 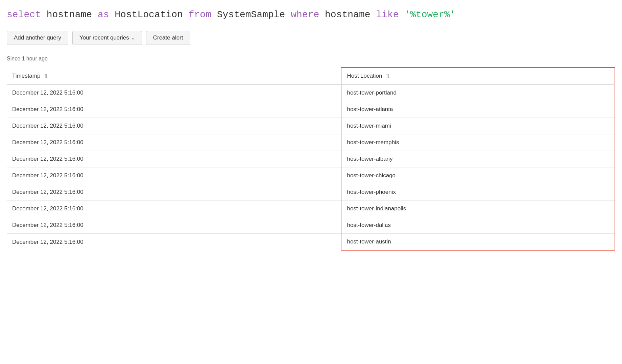 What do you see at coordinates (311, 192) in the screenshot?
I see `table-row: December 12, 2022 5:16:00host-tower-phoe…` at bounding box center [311, 192].